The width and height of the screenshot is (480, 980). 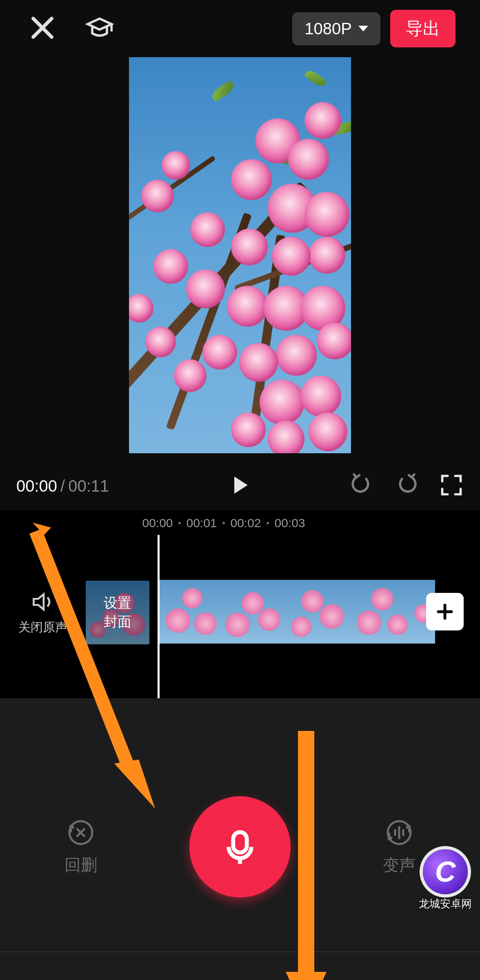 What do you see at coordinates (240, 966) in the screenshot?
I see `confirm-bar: 点击或长按进行录制` at bounding box center [240, 966].